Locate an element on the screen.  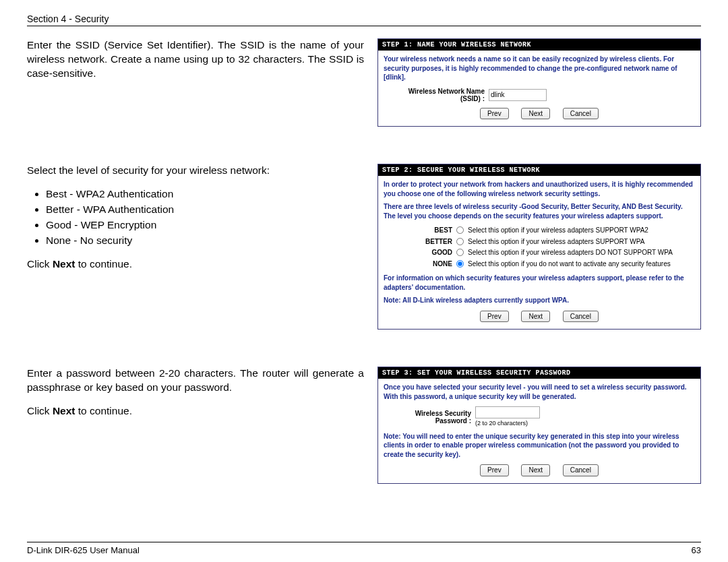
password-input is located at coordinates (508, 412).